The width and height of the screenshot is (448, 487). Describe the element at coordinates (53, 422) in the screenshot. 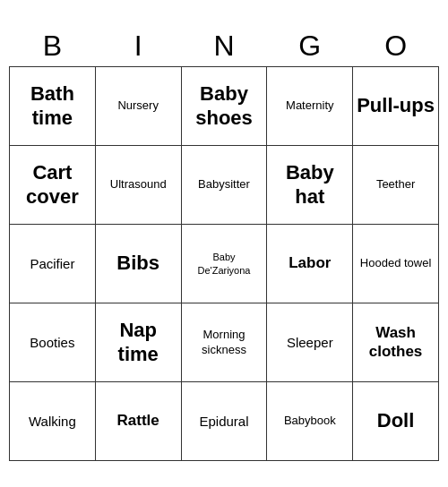

I see `cell-r4c0: Walking` at that location.